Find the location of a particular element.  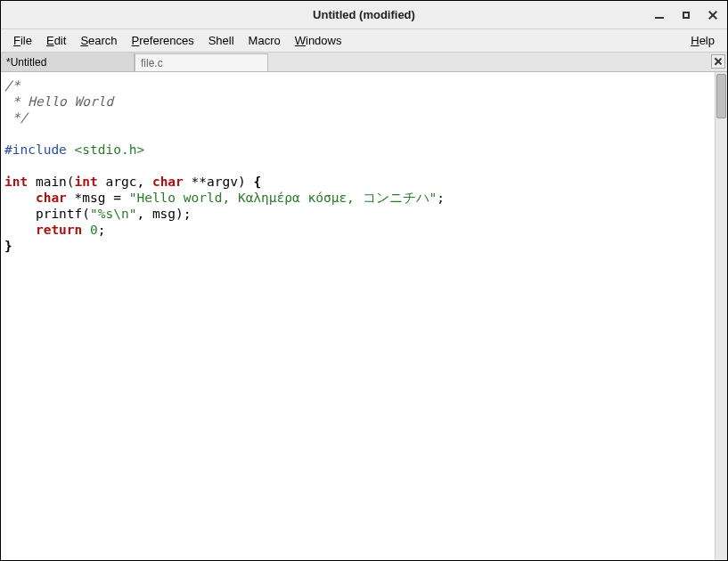

code-token: printf( is located at coordinates (47, 214).